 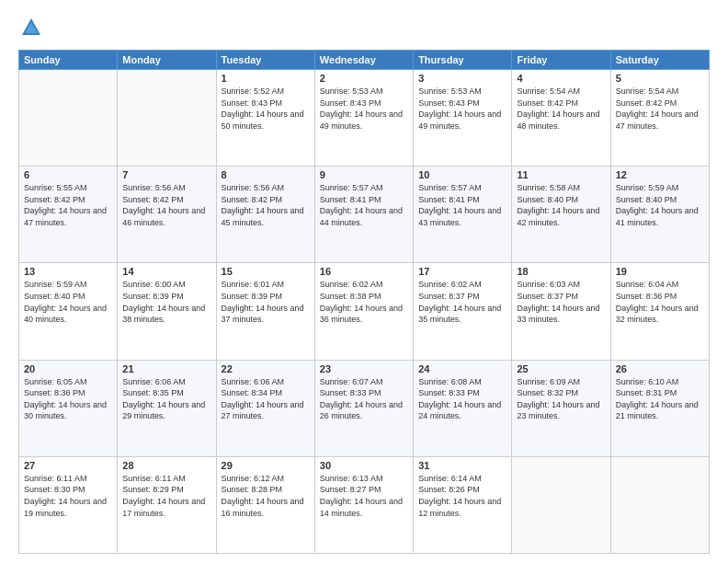 What do you see at coordinates (266, 465) in the screenshot?
I see `day-number: 29` at bounding box center [266, 465].